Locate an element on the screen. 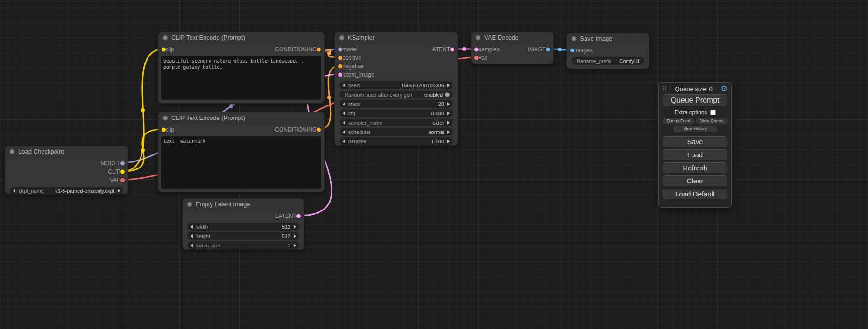 The height and width of the screenshot is (329, 868). load-button: Load is located at coordinates (695, 155).